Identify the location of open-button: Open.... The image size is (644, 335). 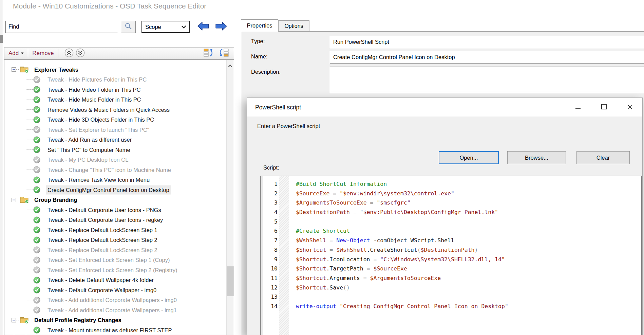
(469, 158).